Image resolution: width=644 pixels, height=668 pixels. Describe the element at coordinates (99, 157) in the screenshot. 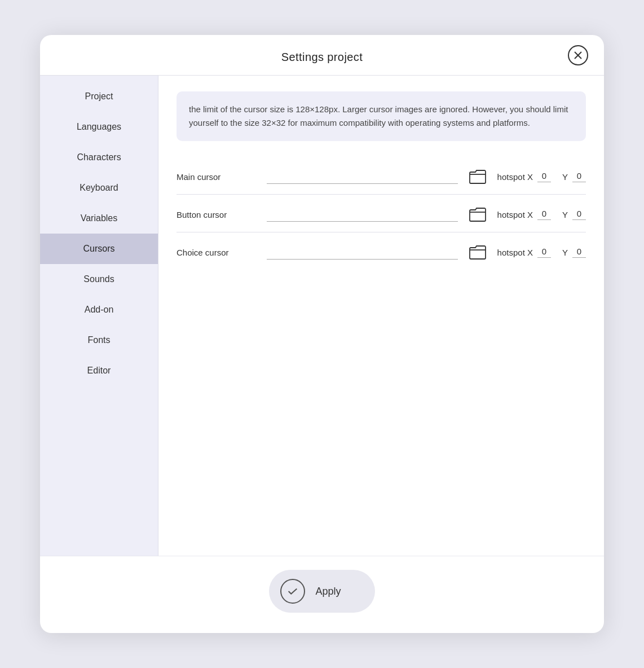

I see `sidebar-item-characters: Characters` at that location.